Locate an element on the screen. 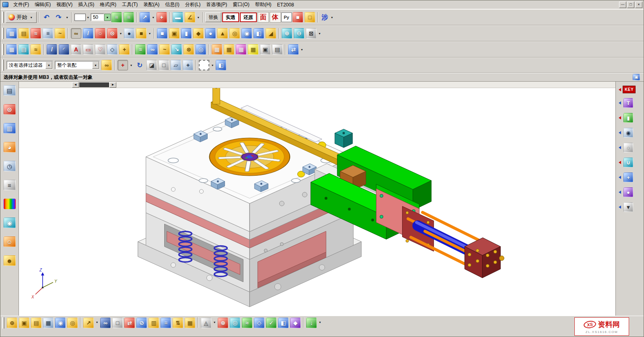 The image size is (644, 337). hydraulic-cylinder is located at coordinates (440, 231).